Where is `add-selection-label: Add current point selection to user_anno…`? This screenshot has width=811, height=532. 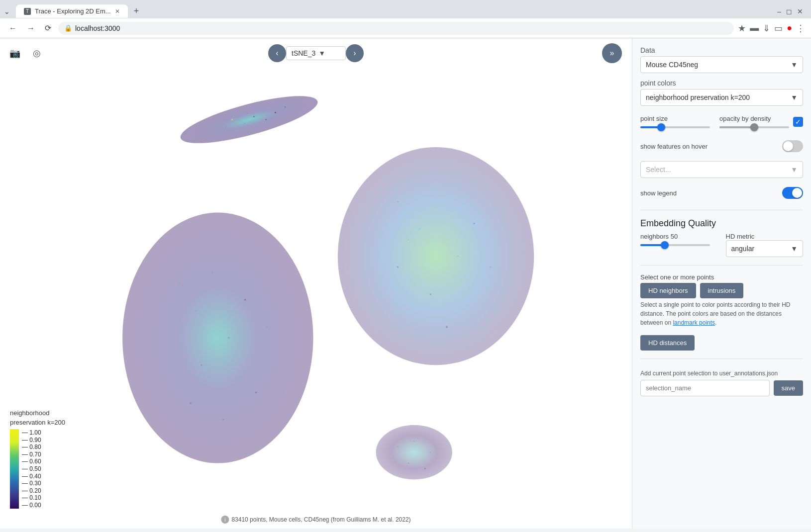
add-selection-label: Add current point selection to user_anno… is located at coordinates (721, 373).